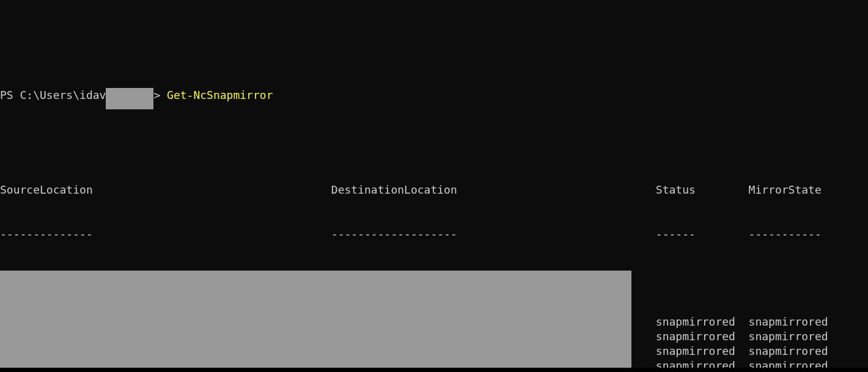  What do you see at coordinates (434, 190) in the screenshot?
I see `table-header-row: SourceLocation DestinationLocation Statu…` at bounding box center [434, 190].